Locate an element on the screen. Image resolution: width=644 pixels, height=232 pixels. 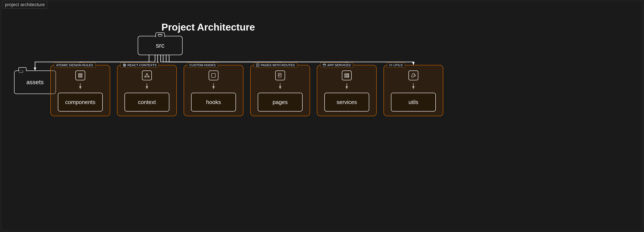
hooks-inner-node: hooks is located at coordinates (214, 102).